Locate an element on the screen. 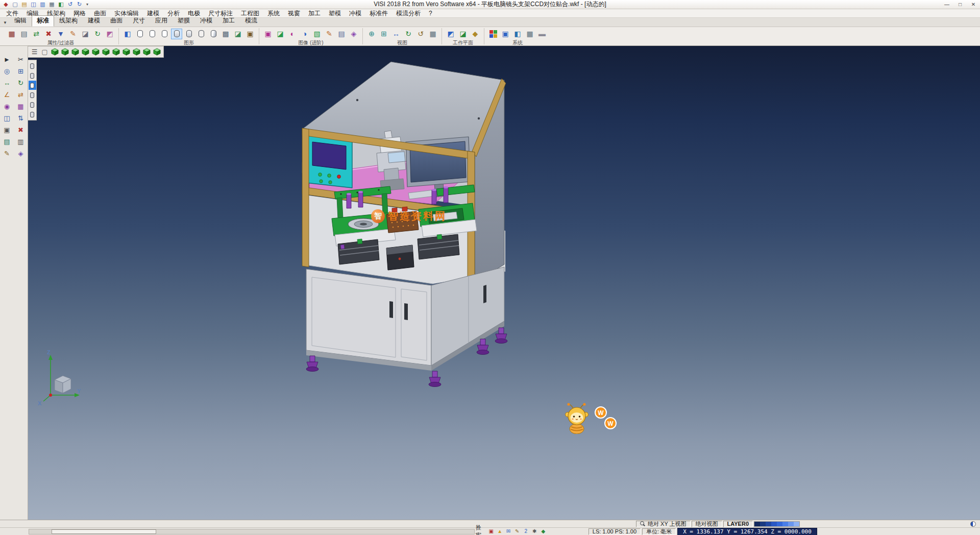  image-settings-icon: ◈ is located at coordinates (354, 34).